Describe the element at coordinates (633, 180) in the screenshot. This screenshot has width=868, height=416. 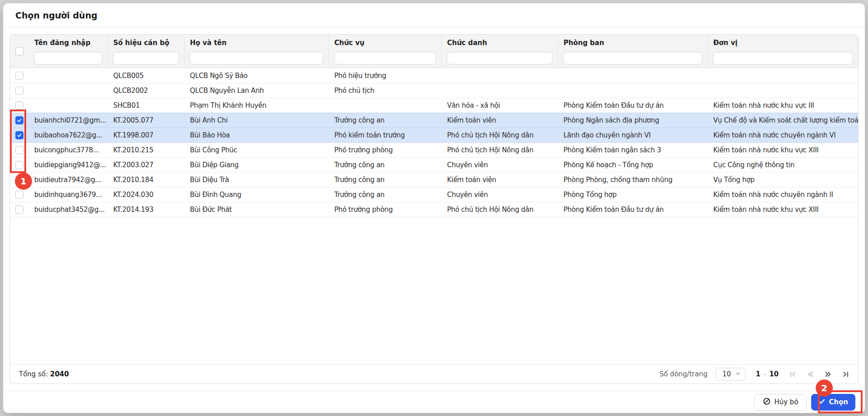
I see `cell-department: Phòng Phòng, chống tham nhũng` at that location.